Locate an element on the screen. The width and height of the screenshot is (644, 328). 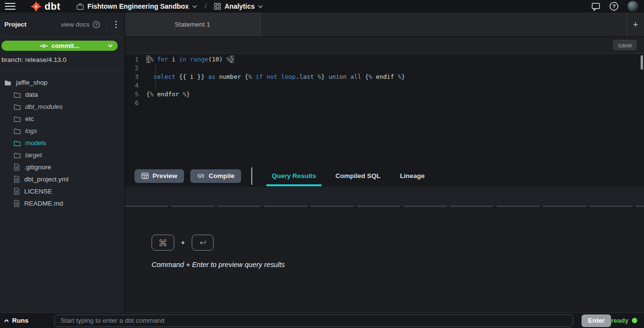
plus-sign: + is located at coordinates (183, 243).